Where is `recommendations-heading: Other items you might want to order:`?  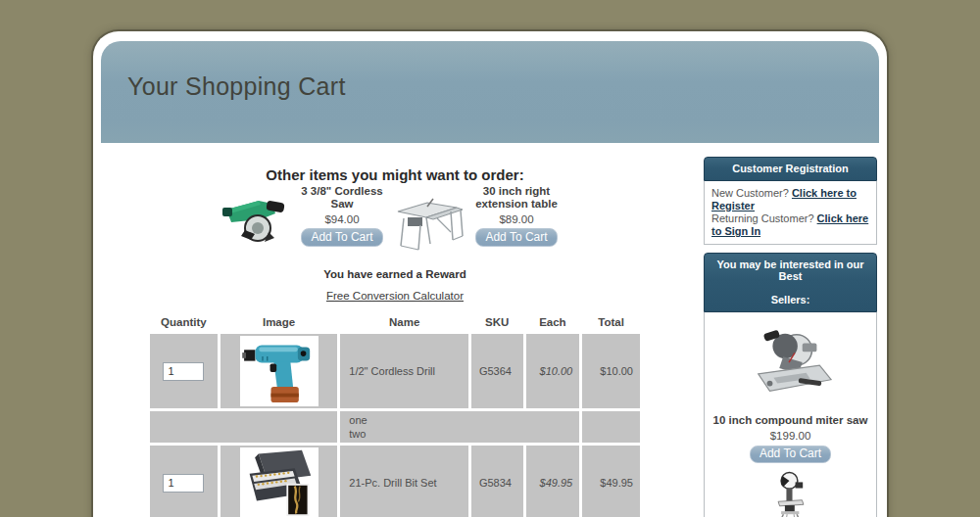
recommendations-heading: Other items you might want to order: is located at coordinates (395, 174).